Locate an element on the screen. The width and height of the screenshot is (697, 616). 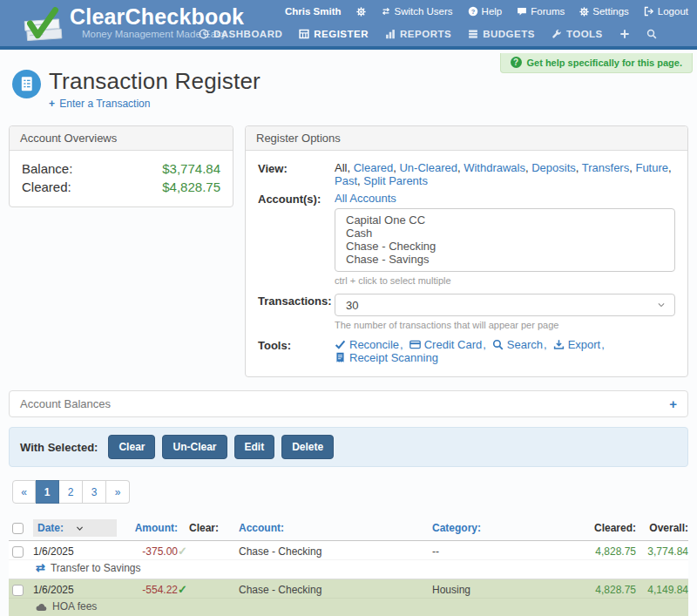
nav-tools: TOOLS is located at coordinates (577, 34).